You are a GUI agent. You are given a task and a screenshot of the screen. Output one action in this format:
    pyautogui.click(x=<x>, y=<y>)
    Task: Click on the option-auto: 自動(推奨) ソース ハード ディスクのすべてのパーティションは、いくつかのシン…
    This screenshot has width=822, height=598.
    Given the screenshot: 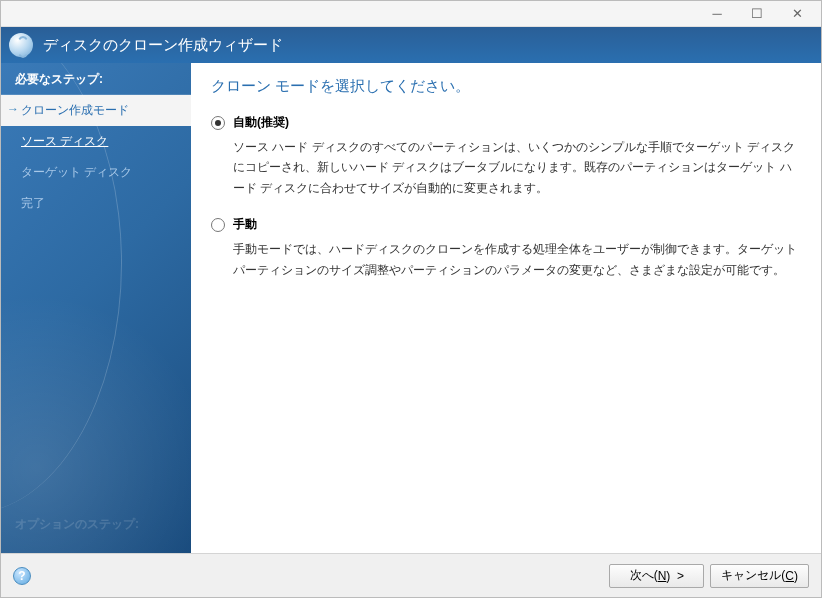 What is the action you would take?
    pyautogui.click(x=506, y=156)
    